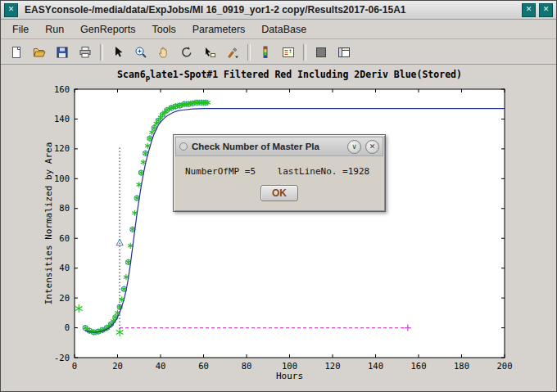  Describe the element at coordinates (265, 52) in the screenshot. I see `toolbar-insert-colorbar-button` at that location.